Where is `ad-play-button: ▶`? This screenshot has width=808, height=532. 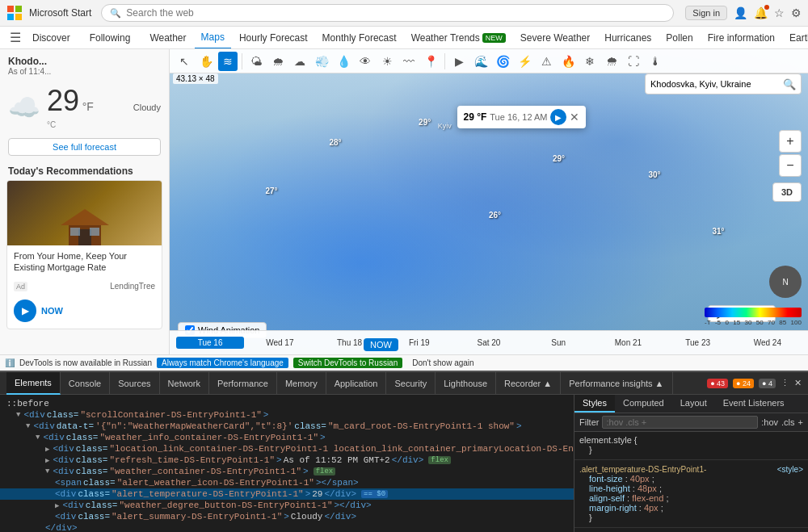 ad-play-button: ▶ is located at coordinates (25, 311).